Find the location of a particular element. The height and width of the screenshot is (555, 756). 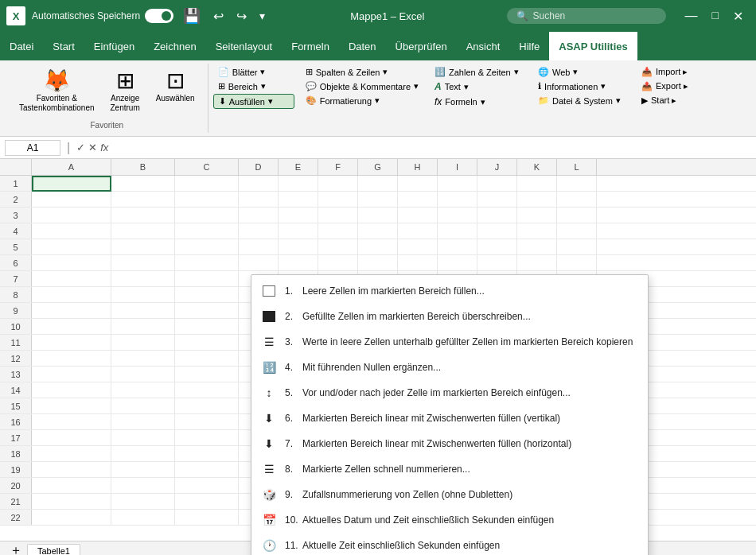

btn-ausfuellen: ⬇ Ausfüllen ▾ is located at coordinates (254, 102).